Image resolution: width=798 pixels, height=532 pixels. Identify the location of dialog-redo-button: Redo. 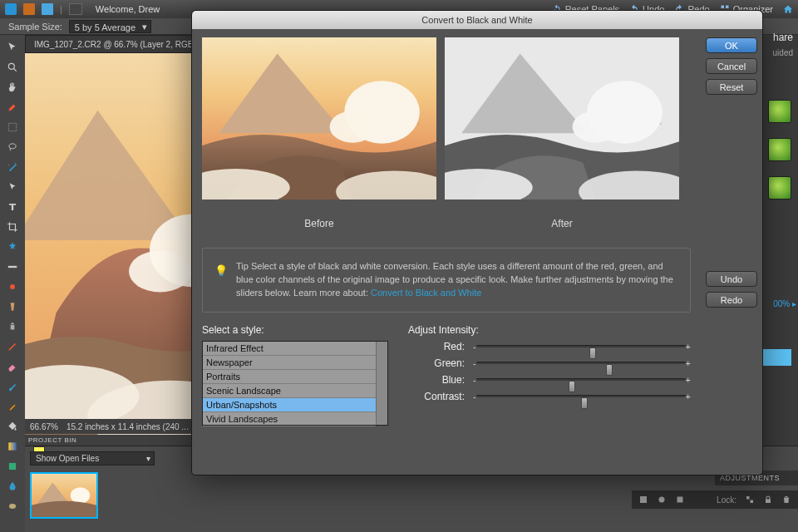
(732, 299).